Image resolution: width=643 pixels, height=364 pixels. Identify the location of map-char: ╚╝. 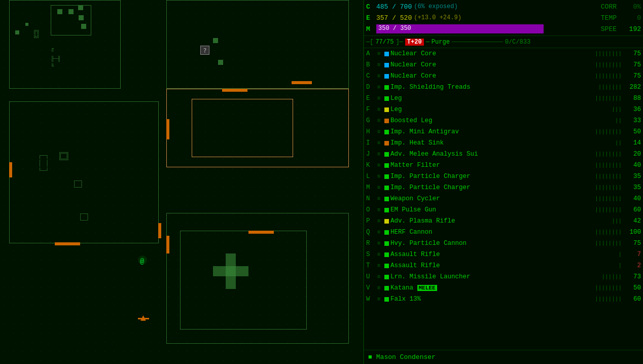
(37, 38).